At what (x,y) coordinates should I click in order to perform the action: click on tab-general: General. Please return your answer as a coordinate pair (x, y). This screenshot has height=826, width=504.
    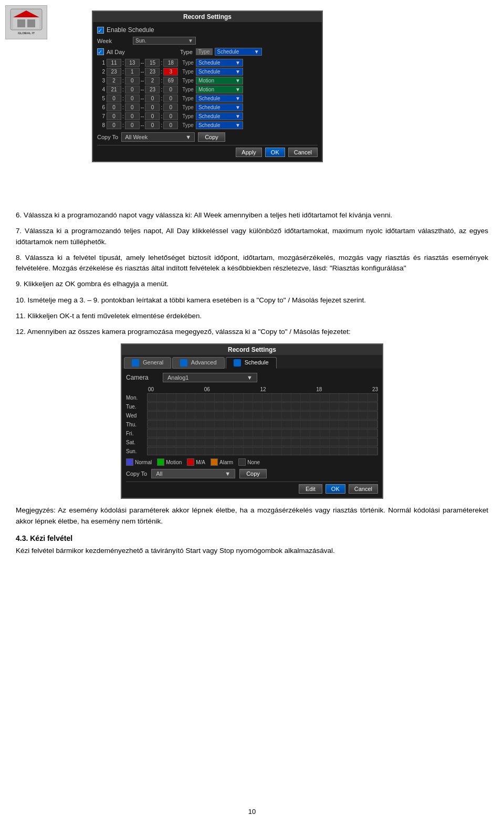
    Looking at the image, I should click on (148, 363).